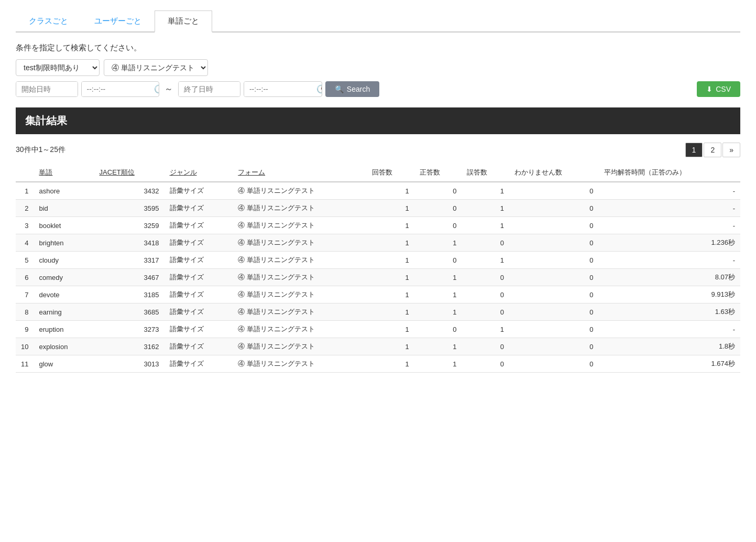 The height and width of the screenshot is (542, 756). I want to click on col-correct: 正答数, so click(438, 173).